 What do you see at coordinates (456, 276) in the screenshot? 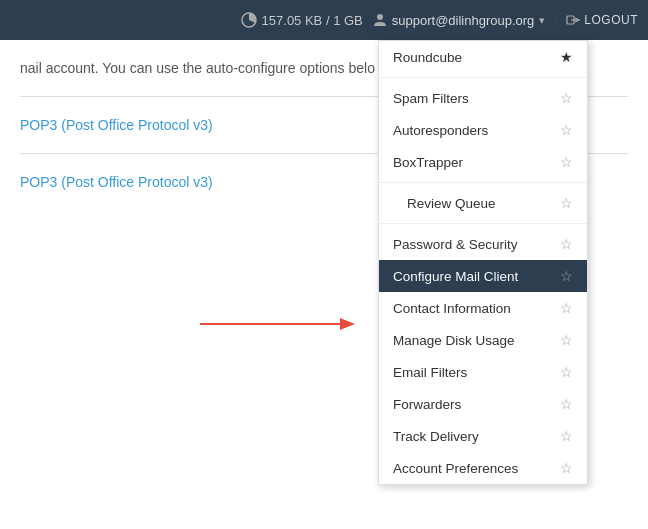
I see `dropdown-item-label: Configure Mail Client` at bounding box center [456, 276].